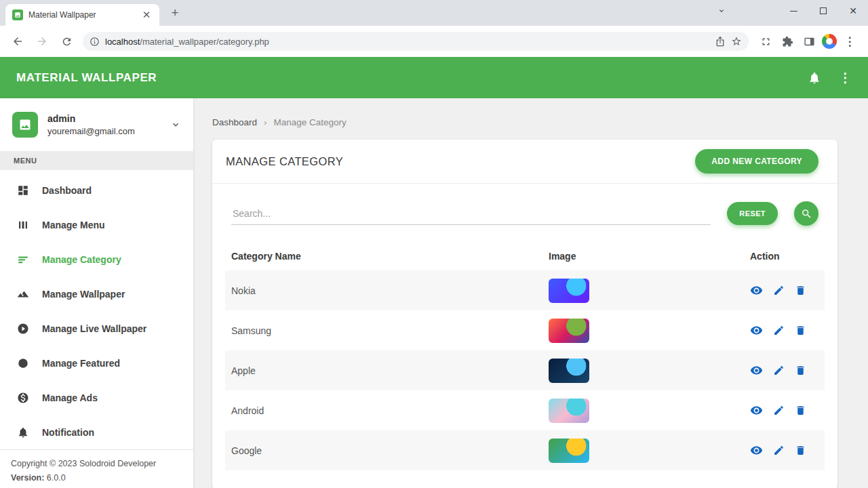  Describe the element at coordinates (205, 42) in the screenshot. I see `url-path: /material_wallpaper/category.php` at that location.